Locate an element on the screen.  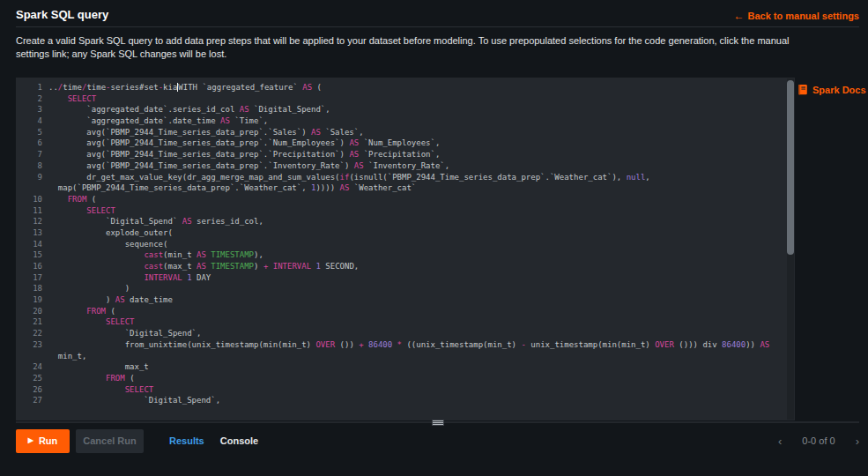
code-line: 18 ) is located at coordinates (405, 289).